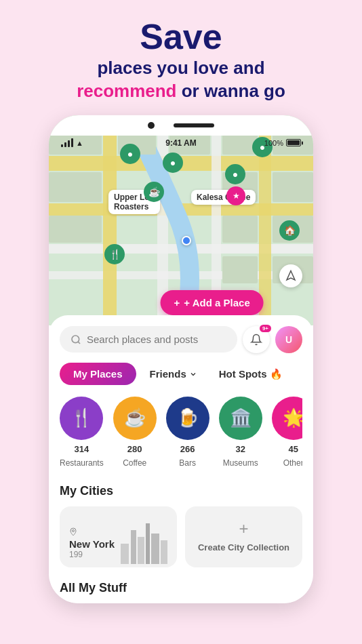  I want to click on other-count: 45, so click(293, 449).